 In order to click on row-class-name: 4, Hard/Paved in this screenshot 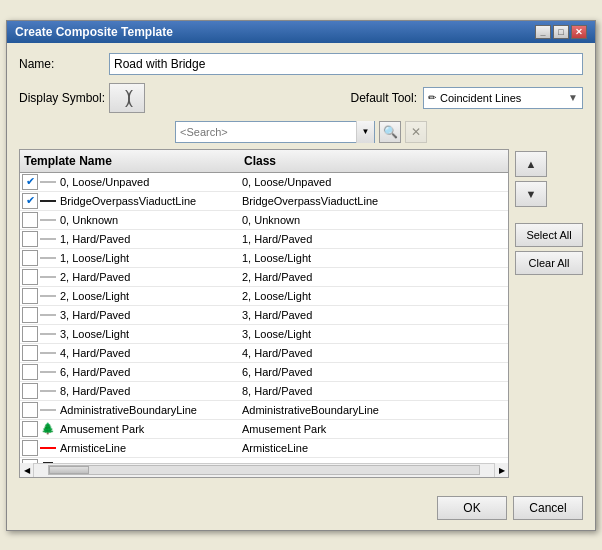, I will do `click(373, 353)`.